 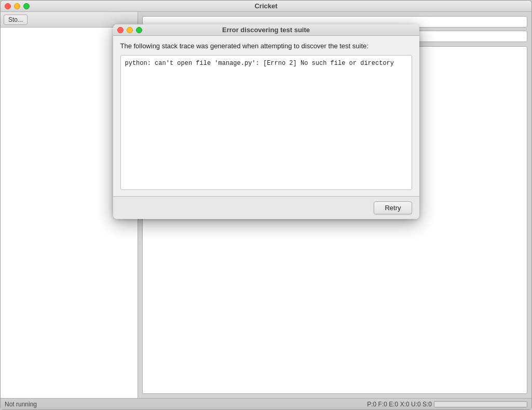 I want to click on modal-maximize-button, so click(x=139, y=30).